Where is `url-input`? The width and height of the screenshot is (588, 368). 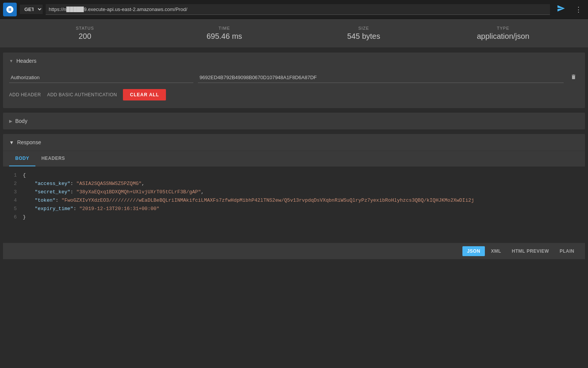 url-input is located at coordinates (298, 10).